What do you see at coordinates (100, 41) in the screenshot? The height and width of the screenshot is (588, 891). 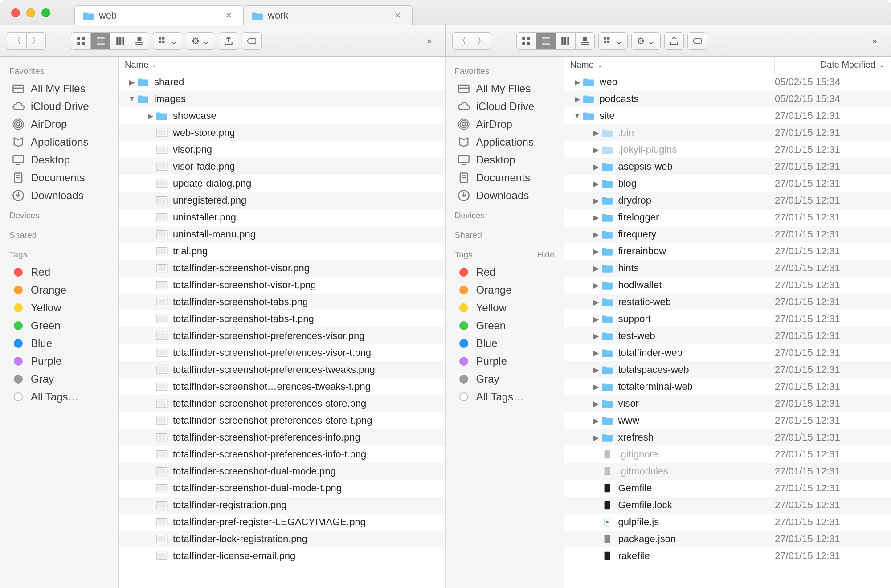 I see `list-view-button` at bounding box center [100, 41].